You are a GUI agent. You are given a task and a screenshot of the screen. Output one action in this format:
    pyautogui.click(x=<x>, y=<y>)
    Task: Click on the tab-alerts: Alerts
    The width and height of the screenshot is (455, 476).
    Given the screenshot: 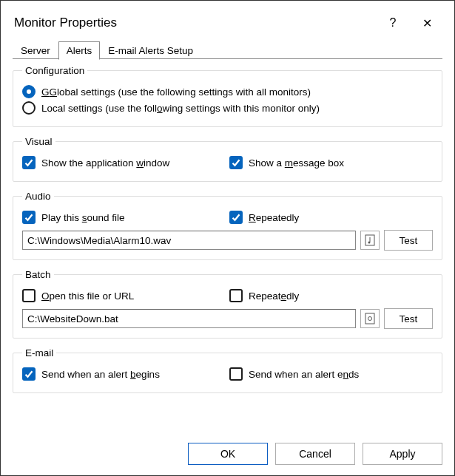 What is the action you would take?
    pyautogui.click(x=80, y=50)
    